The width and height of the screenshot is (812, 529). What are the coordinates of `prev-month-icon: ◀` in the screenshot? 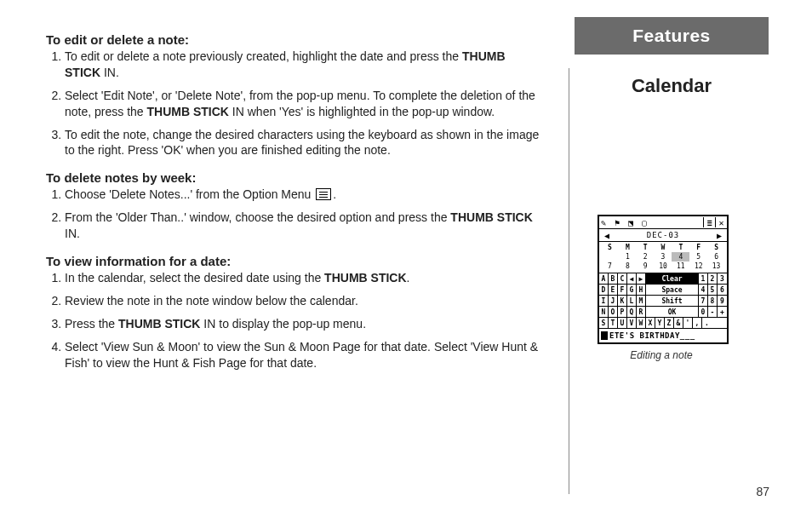 It's located at (607, 235).